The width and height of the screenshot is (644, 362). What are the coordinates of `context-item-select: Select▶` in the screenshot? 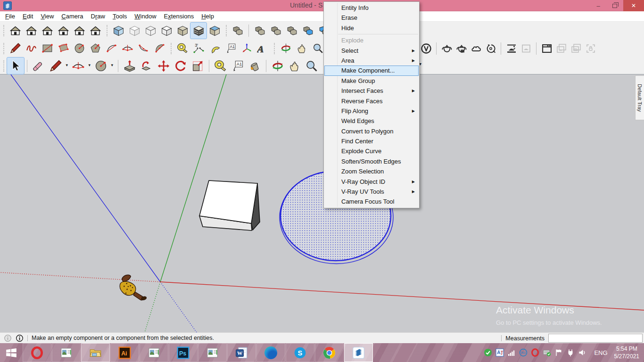 It's located at (372, 51).